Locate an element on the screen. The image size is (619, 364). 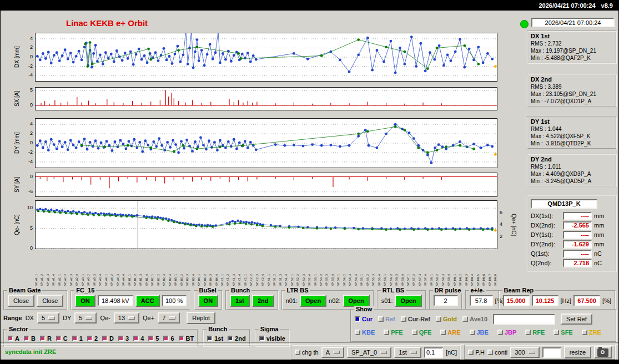
checkbox-qfe: QFE is located at coordinates (422, 332).